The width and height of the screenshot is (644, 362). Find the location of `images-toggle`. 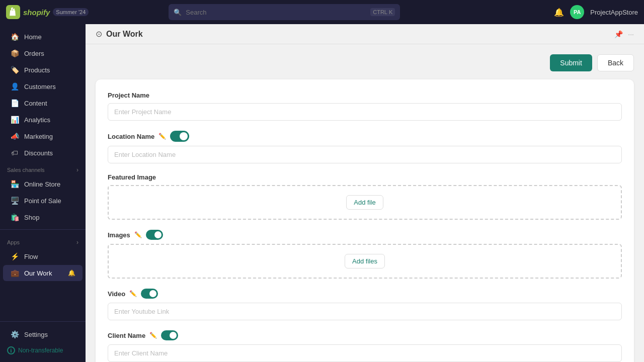

images-toggle is located at coordinates (154, 235).